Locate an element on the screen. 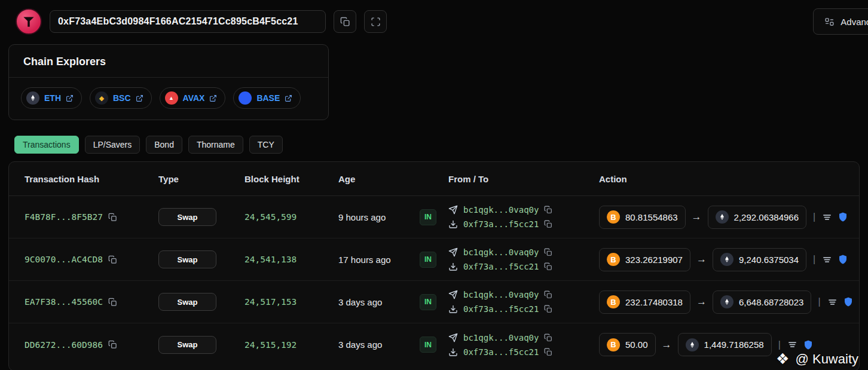  in-amount: 232.17480318 is located at coordinates (654, 302).